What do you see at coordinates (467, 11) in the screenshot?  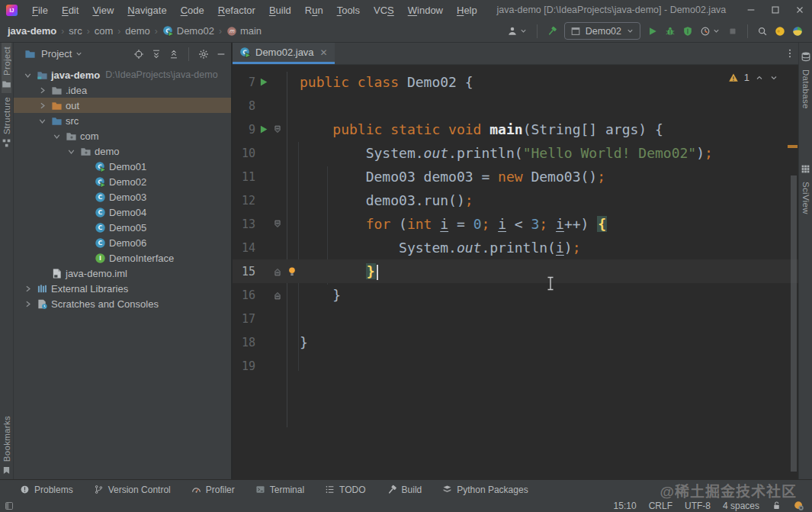 I see `menu-help: Help` at bounding box center [467, 11].